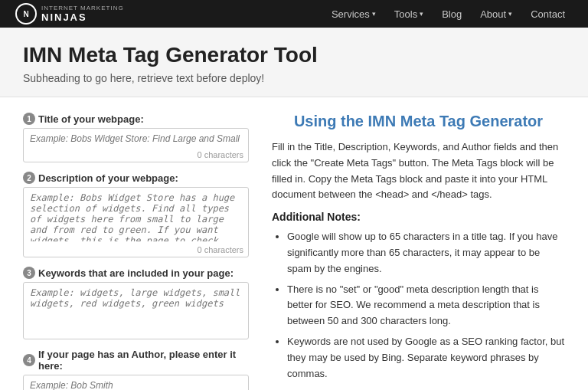 The width and height of the screenshot is (588, 390). Describe the element at coordinates (294, 78) in the screenshot. I see `page-subtitle: Subheading to go here, retrieve text bef…` at that location.